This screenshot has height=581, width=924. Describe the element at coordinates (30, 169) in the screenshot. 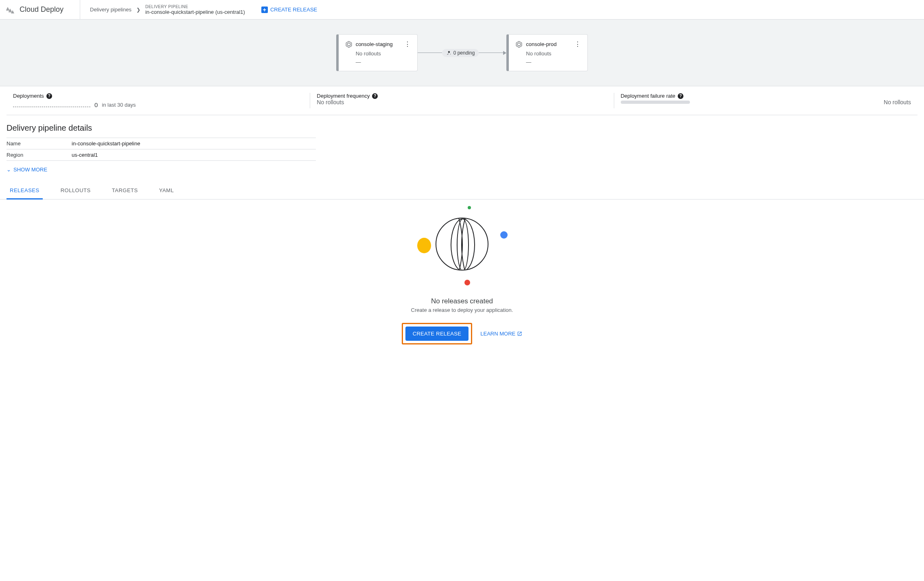

I see `show-more-label: SHOW MORE` at that location.